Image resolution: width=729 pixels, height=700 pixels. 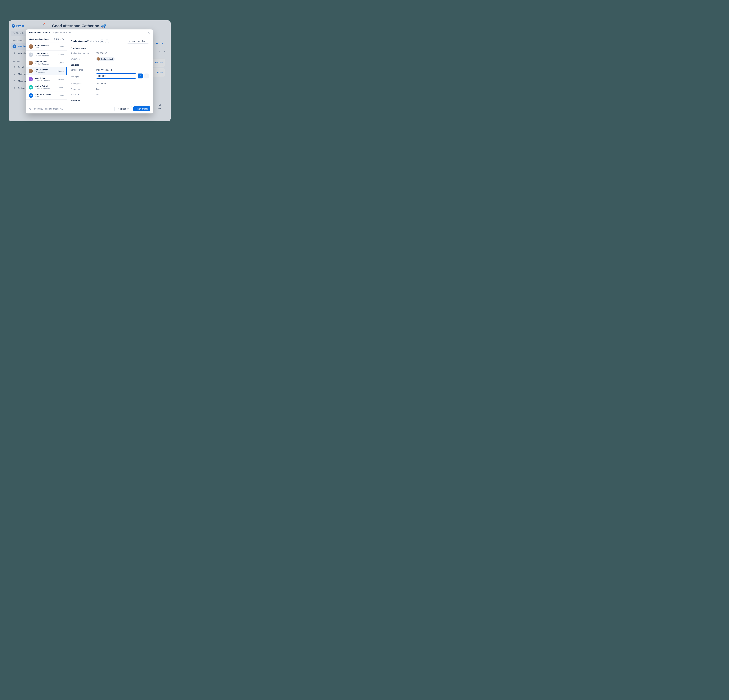 What do you see at coordinates (90, 109) in the screenshot?
I see `modal-footer: ? Need help? Read our Import FAQ Re-uplo…` at bounding box center [90, 109].